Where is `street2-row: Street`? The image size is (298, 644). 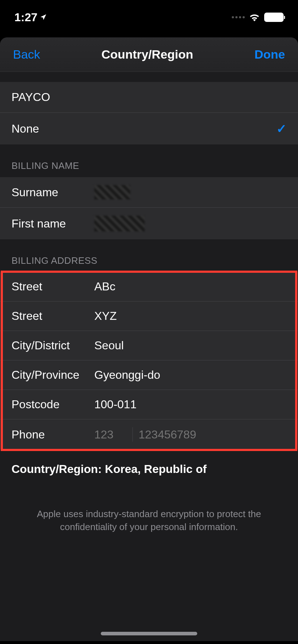
street2-row: Street is located at coordinates (149, 316).